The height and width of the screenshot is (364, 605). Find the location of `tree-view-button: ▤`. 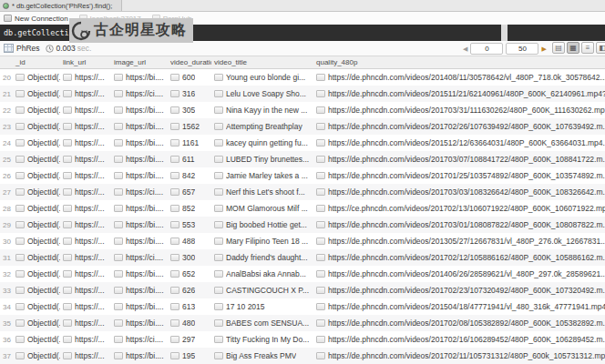

tree-view-button: ▤ is located at coordinates (559, 47).